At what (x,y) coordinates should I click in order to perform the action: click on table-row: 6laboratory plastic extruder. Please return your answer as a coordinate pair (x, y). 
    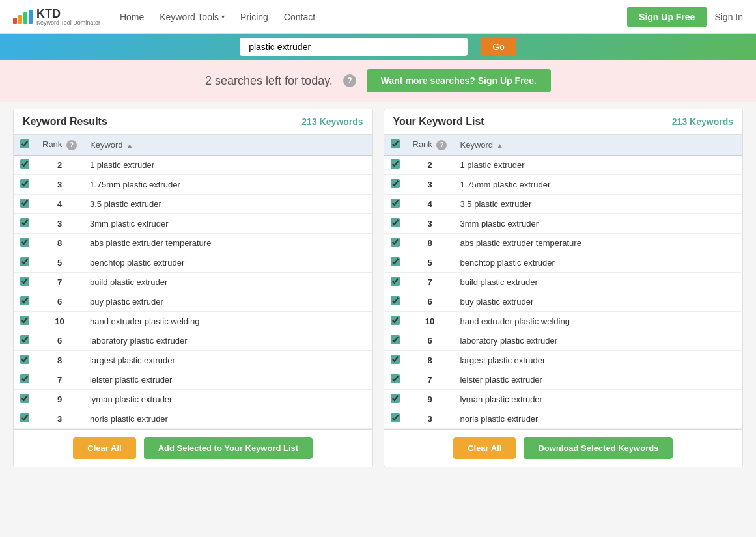
    Looking at the image, I should click on (564, 341).